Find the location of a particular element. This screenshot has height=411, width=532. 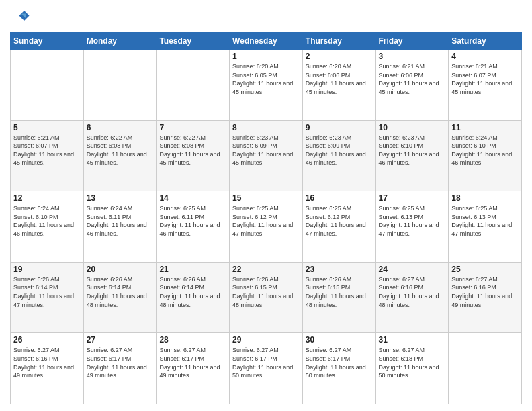

calendar-cell: 17Sunrise: 6:25 AM Sunset: 6:13 PM Dayli… is located at coordinates (412, 227).